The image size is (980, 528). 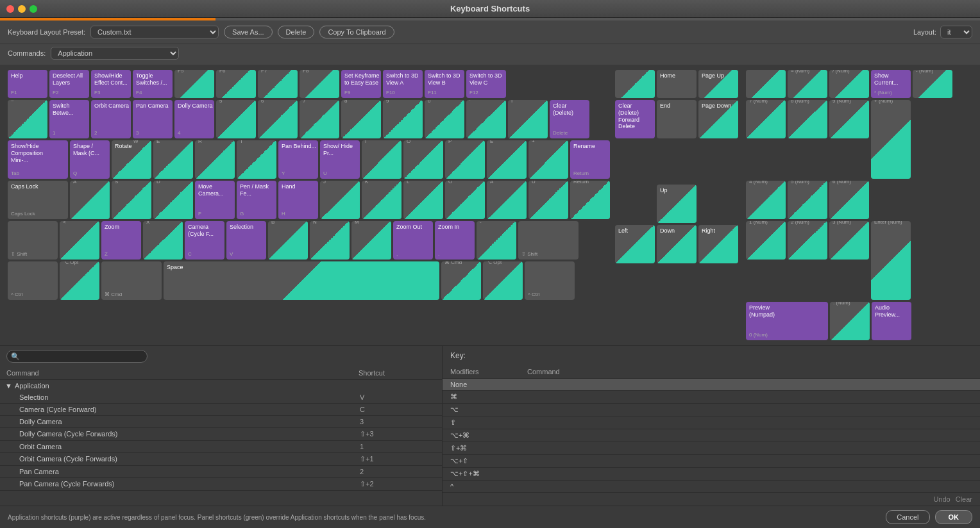 I want to click on key-numeq: = (Num), so click(x=807, y=84).